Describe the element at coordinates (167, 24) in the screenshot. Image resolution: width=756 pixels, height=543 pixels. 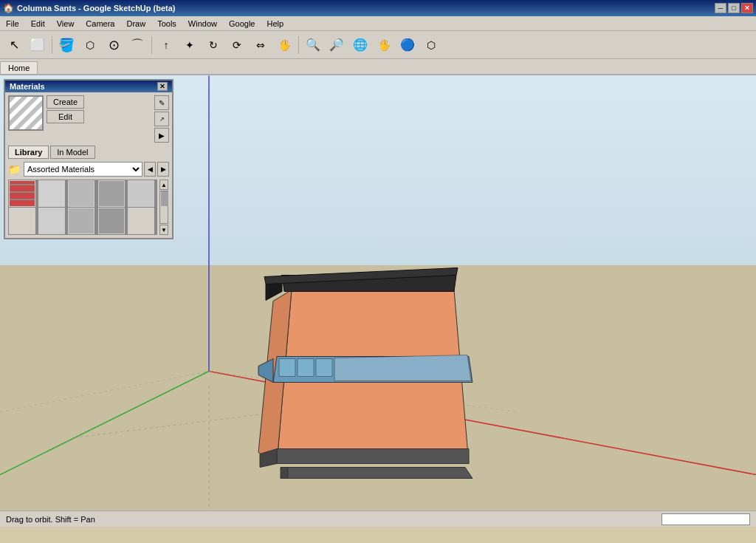
I see `menu-tools: Tools` at that location.